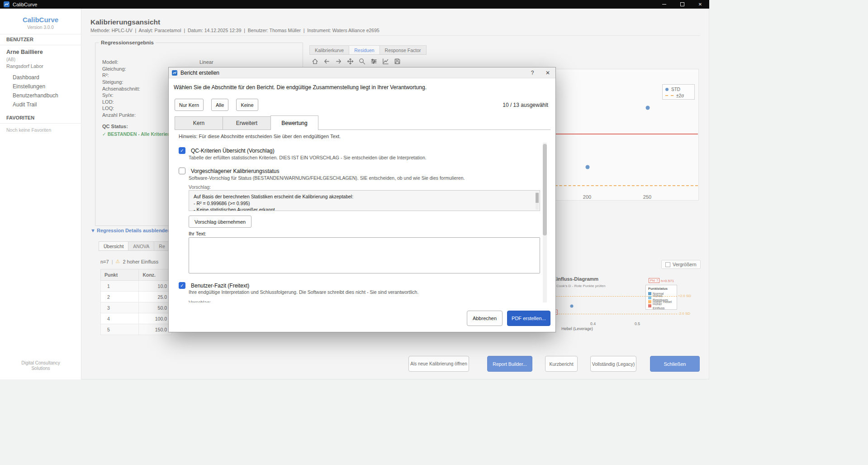 Image resolution: width=868 pixels, height=465 pixels. I want to click on select-none-button: Keine, so click(247, 105).